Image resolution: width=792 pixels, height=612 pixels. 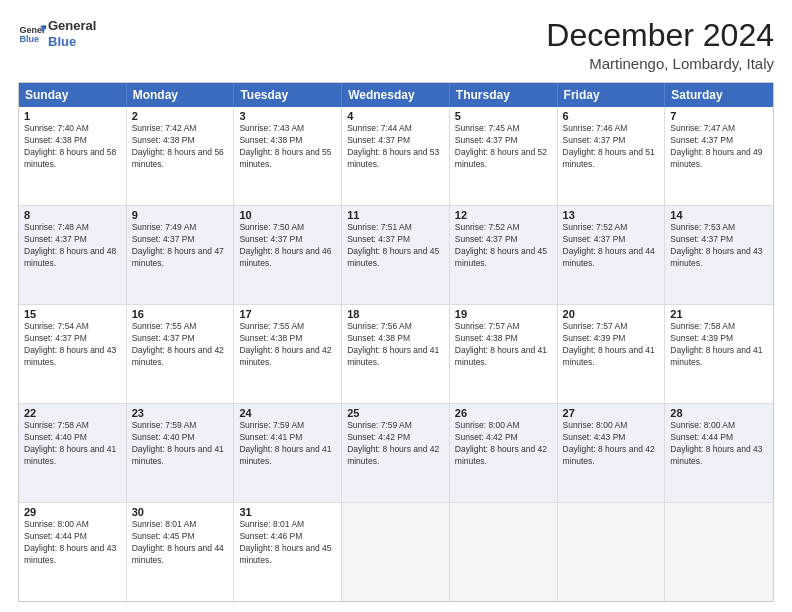 I want to click on day-number: 30, so click(x=180, y=512).